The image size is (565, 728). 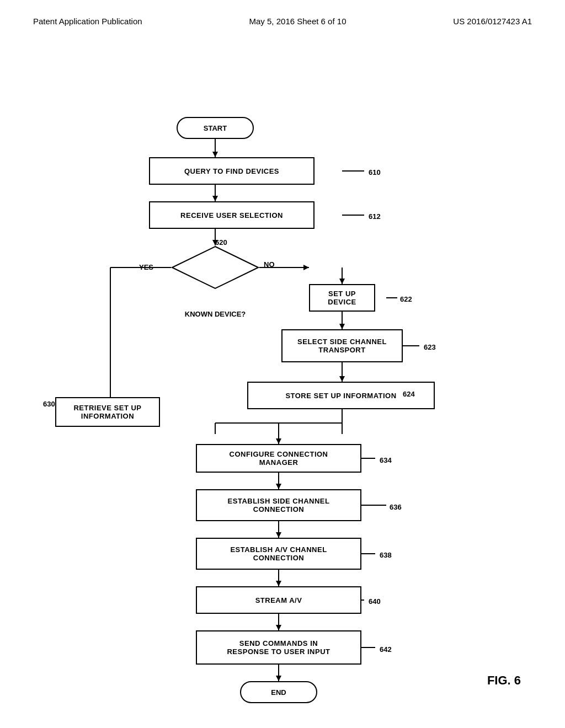 I want to click on header-right: US 2016/0127423 A1, so click(x=492, y=21).